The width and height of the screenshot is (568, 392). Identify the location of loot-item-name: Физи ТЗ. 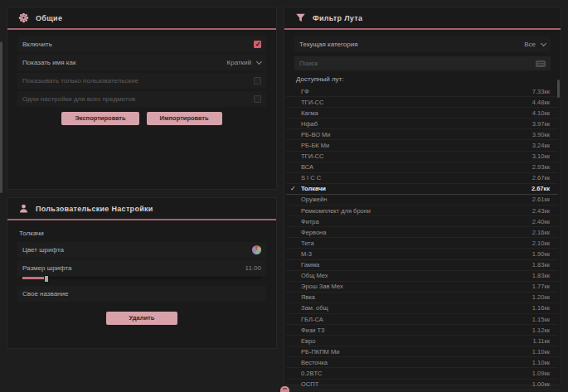
(313, 330).